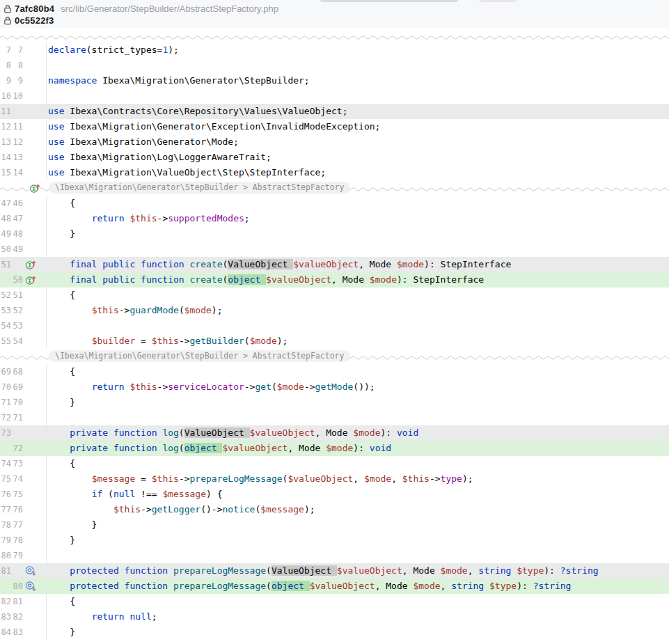  I want to click on code-line-ctx: 77declare(strict_types=1);, so click(334, 50).